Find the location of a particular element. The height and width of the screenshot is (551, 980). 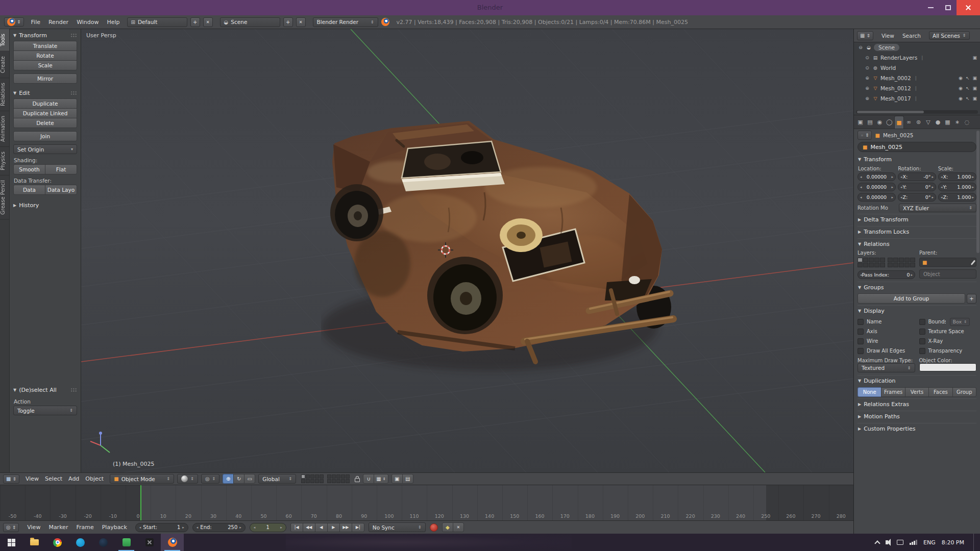

duplication-verts-button: Verts is located at coordinates (917, 392).